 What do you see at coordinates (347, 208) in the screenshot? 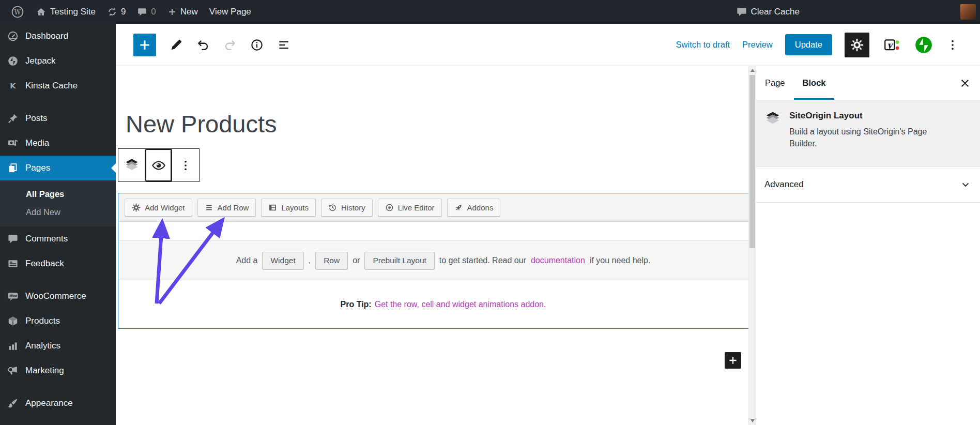
I see `history-button: History` at bounding box center [347, 208].